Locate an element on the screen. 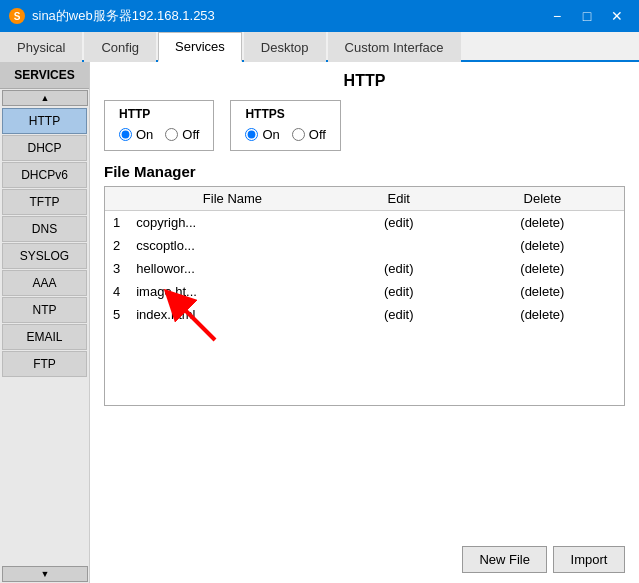 The image size is (639, 583). maximize-button: □ is located at coordinates (587, 16).